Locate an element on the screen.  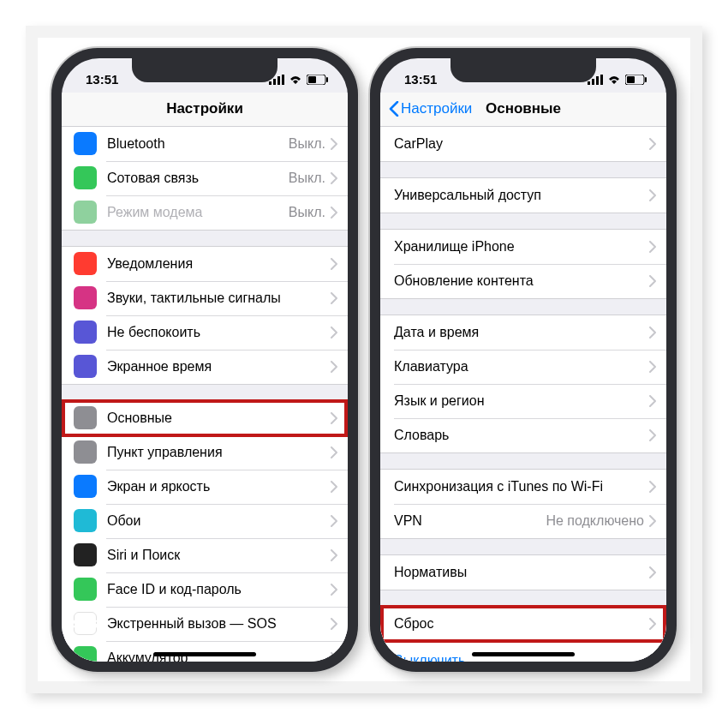
siri-icon is located at coordinates (86, 555).